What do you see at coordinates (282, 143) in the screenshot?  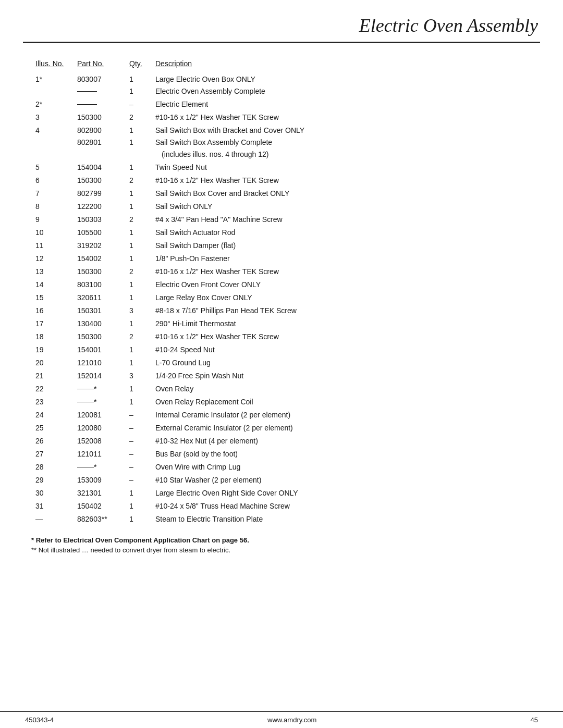 I see `table-row: 8028011Sail Switch Box Assembly Complete` at bounding box center [282, 143].